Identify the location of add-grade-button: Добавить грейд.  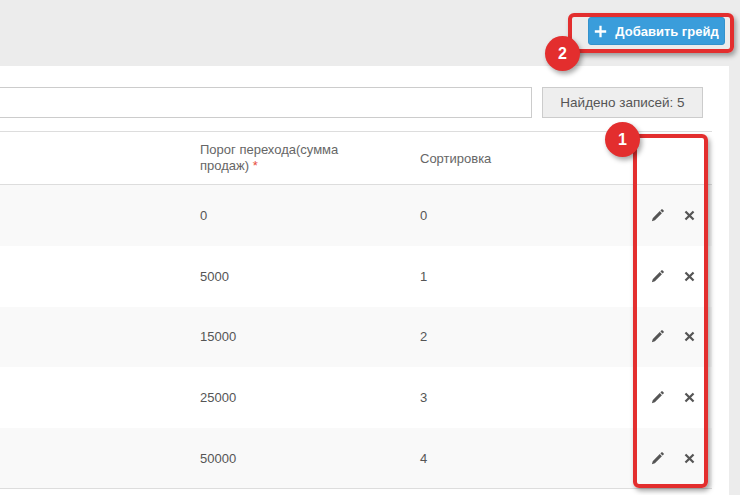
(656, 31).